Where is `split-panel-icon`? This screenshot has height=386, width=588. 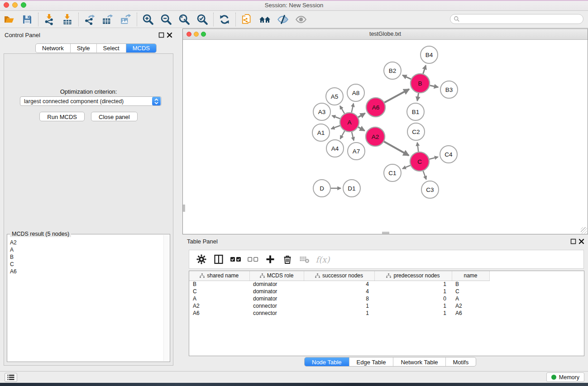 split-panel-icon is located at coordinates (219, 259).